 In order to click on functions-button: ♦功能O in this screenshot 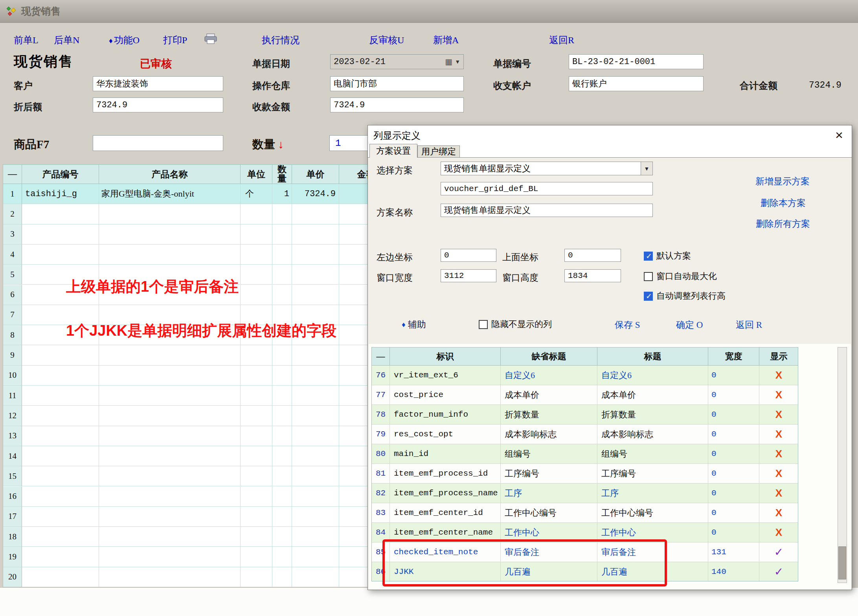, I will do `click(124, 40)`.